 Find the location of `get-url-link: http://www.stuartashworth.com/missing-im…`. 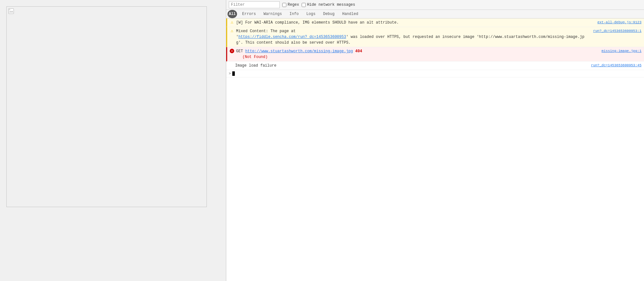

get-url-link: http://www.stuartashworth.com/missing-im… is located at coordinates (299, 51).